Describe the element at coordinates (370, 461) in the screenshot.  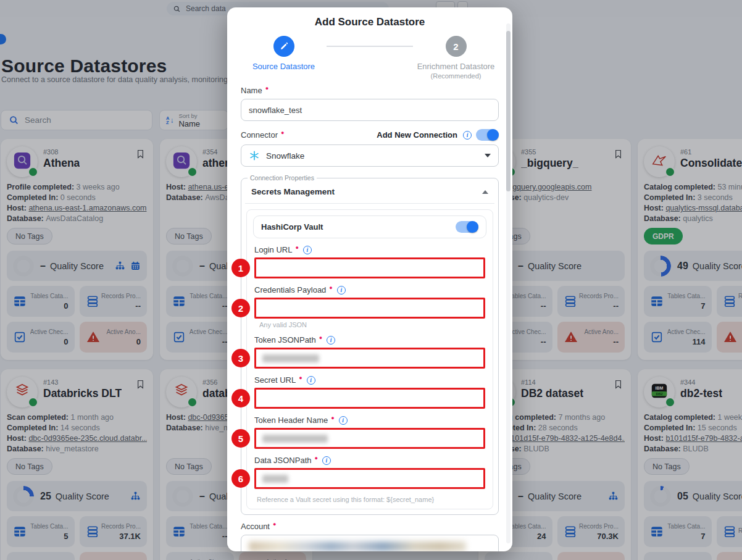
I see `data-jsonpath-label: Data JSONPath● i` at that location.